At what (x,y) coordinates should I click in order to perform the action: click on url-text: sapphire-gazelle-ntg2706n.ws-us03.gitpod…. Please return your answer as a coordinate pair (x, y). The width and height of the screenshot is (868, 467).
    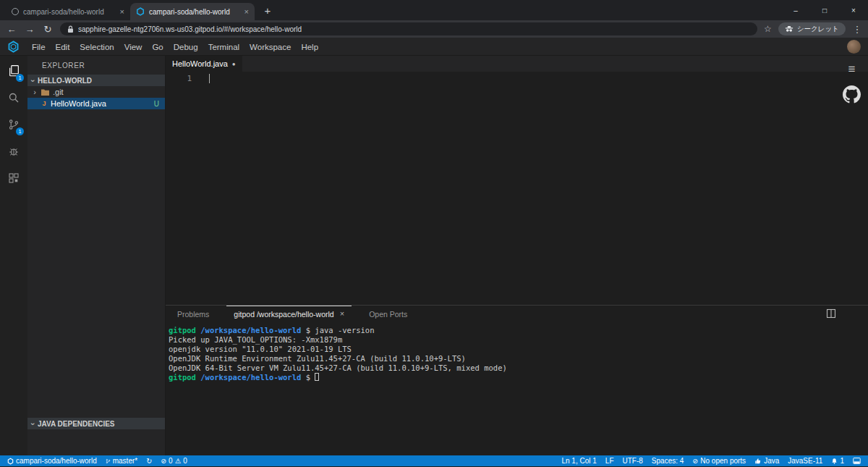
    Looking at the image, I should click on (190, 29).